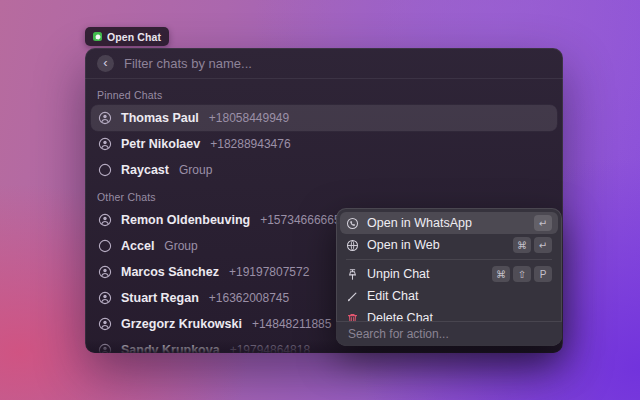  I want to click on pin-icon, so click(352, 274).